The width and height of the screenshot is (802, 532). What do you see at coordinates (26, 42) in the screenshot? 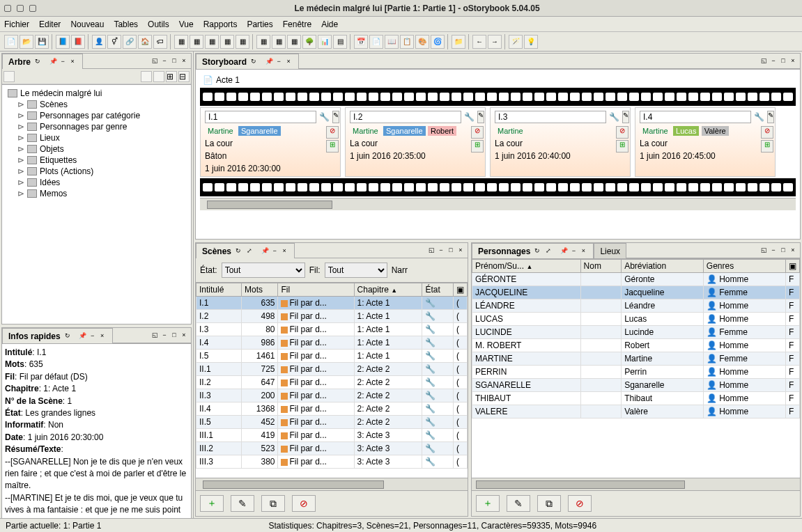
I see `open-file-icon: 📂` at bounding box center [26, 42].